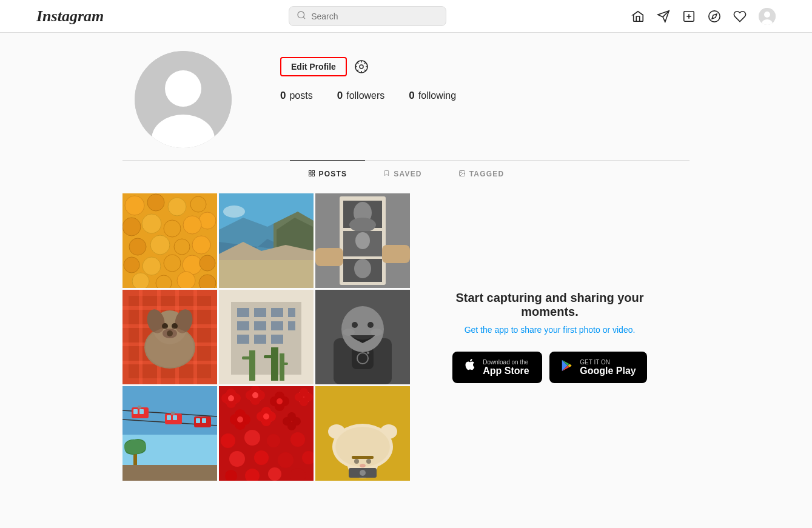  What do you see at coordinates (767, 16) in the screenshot?
I see `user-avatar` at bounding box center [767, 16].